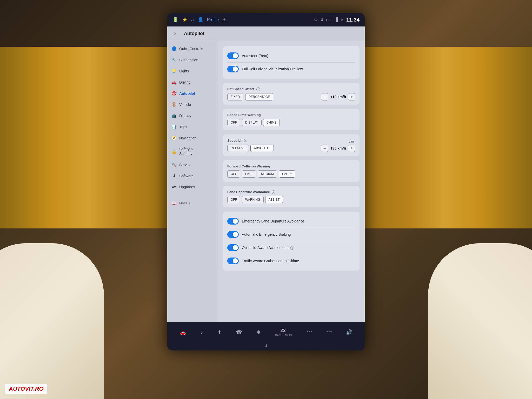  What do you see at coordinates (292, 248) in the screenshot?
I see `oaa-info-icon: i` at bounding box center [292, 248].